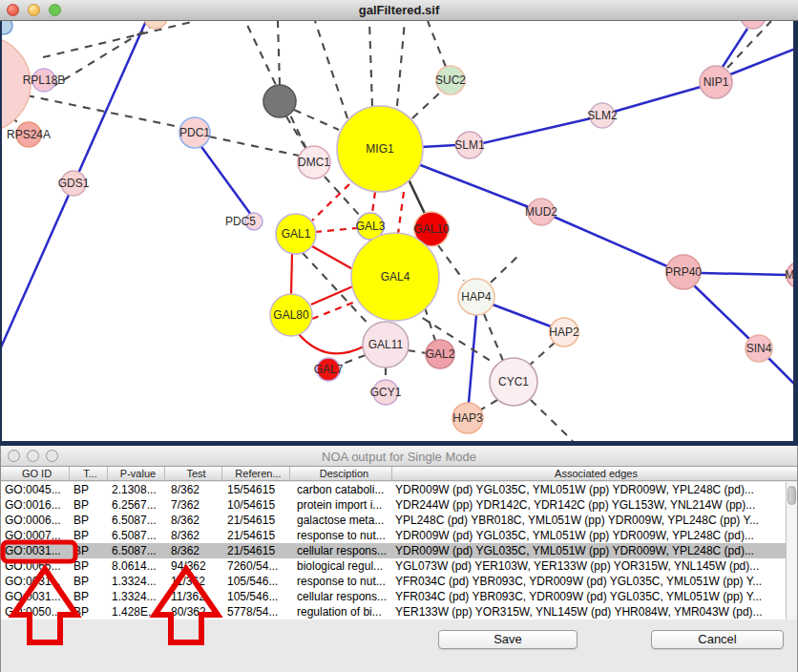  I want to click on node-cyc1: CYC1, so click(514, 382).